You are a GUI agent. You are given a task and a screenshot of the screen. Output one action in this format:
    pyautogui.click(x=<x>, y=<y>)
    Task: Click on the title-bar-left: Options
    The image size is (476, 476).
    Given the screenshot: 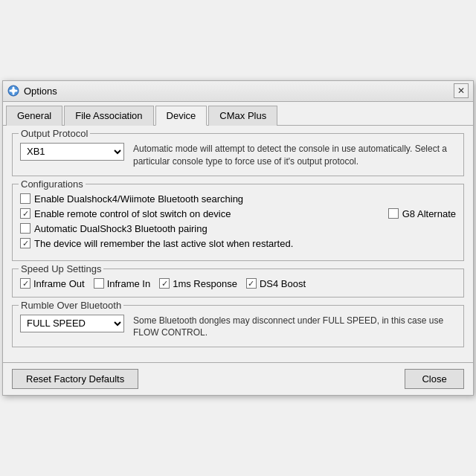 What is the action you would take?
    pyautogui.click(x=33, y=91)
    